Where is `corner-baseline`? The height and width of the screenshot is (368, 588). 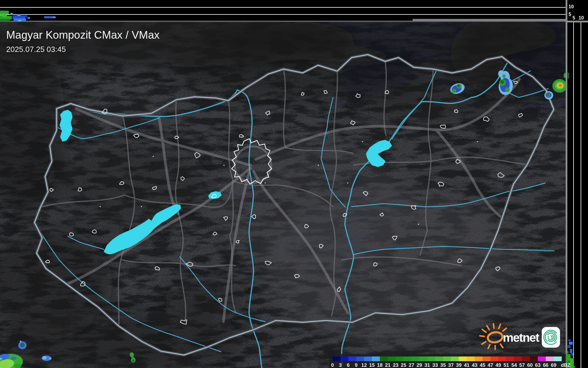 corner-baseline is located at coordinates (578, 22).